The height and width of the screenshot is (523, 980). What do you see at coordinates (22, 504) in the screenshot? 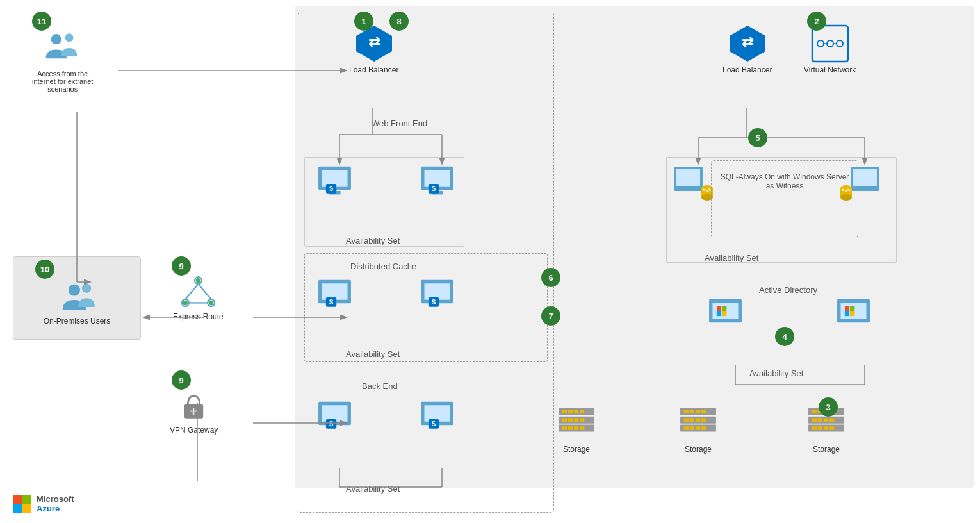
I see `azure-squares-icon` at bounding box center [22, 504].